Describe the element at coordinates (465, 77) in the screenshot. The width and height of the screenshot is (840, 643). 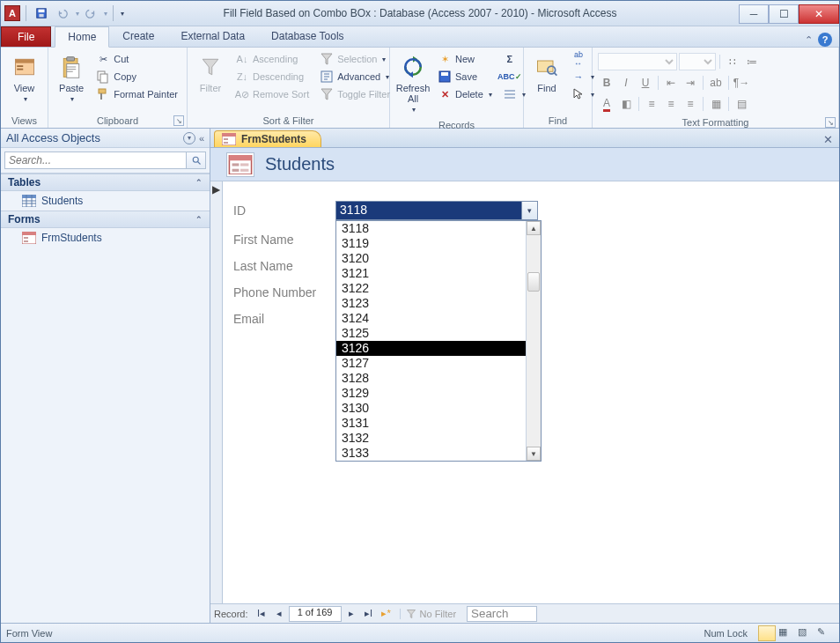
I see `save-record-button: Save` at that location.